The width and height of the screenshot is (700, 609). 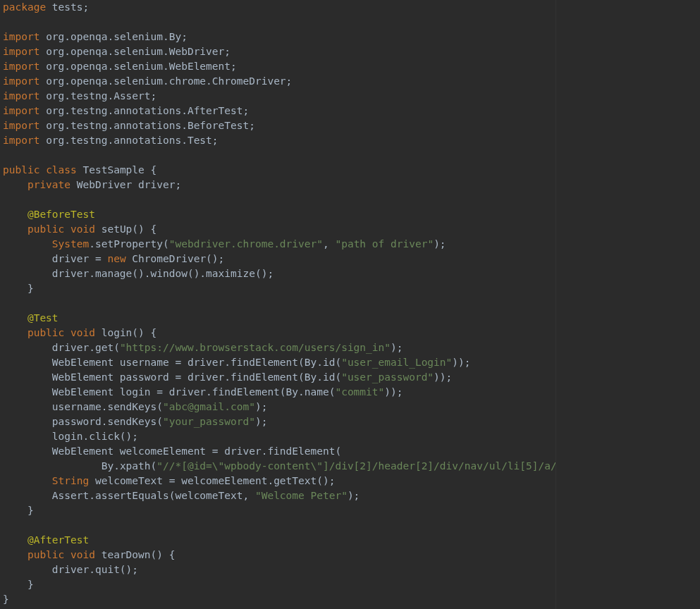 I want to click on code-line: By.xpath("//*[@id=\"wpbody-content\"]/di…, so click(x=279, y=466).